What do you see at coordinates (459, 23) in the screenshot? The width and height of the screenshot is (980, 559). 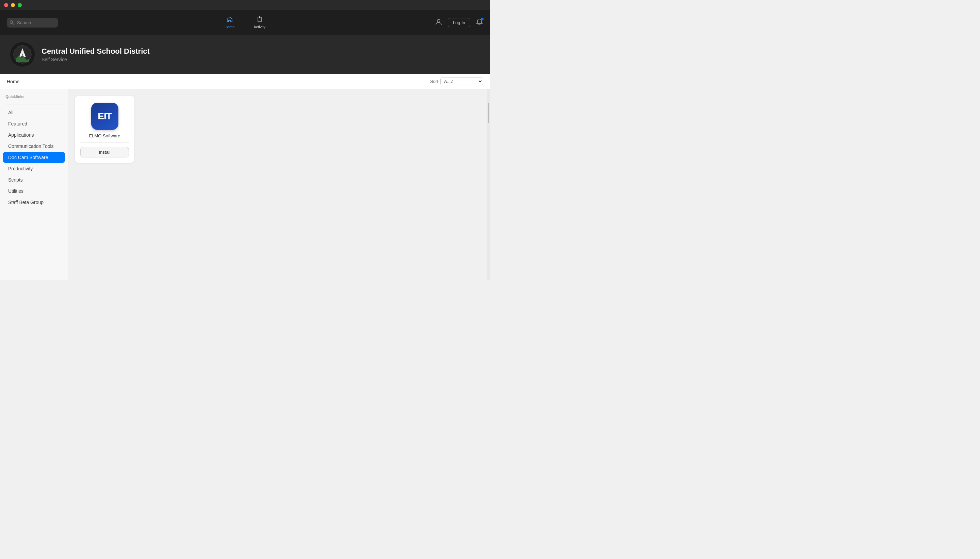 I see `login-button: Log In` at bounding box center [459, 23].